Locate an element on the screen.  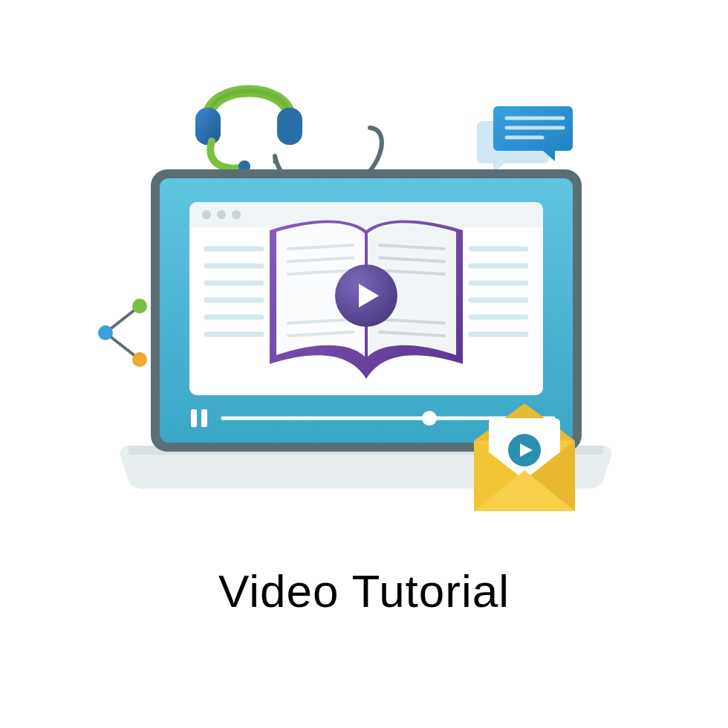
share-icon is located at coordinates (123, 333).